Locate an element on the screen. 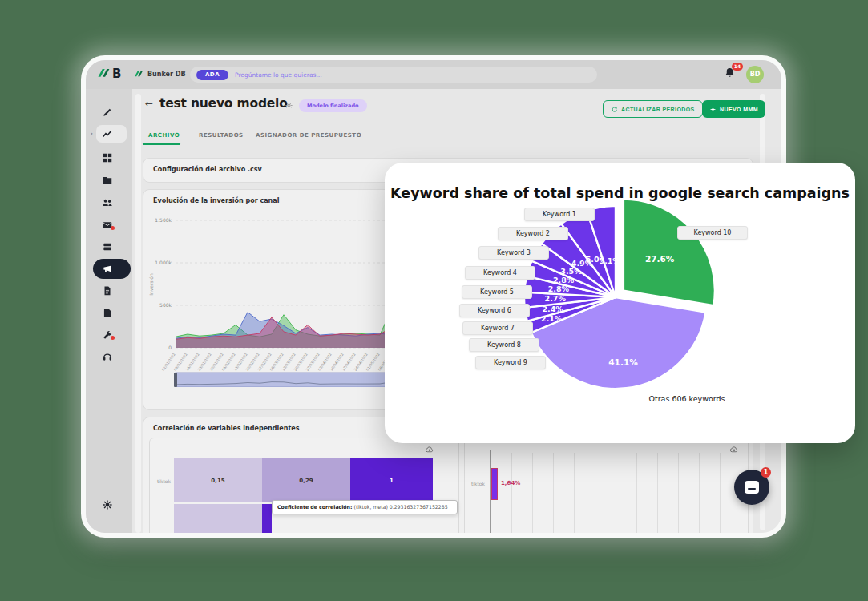  pie-percent-label: 2.7% is located at coordinates (556, 298).